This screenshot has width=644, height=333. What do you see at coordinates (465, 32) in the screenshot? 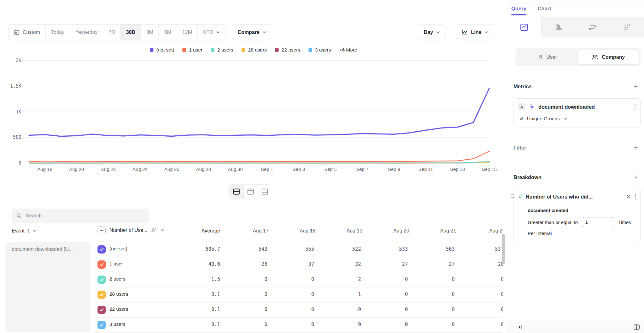
I see `line-chart-icon` at bounding box center [465, 32].